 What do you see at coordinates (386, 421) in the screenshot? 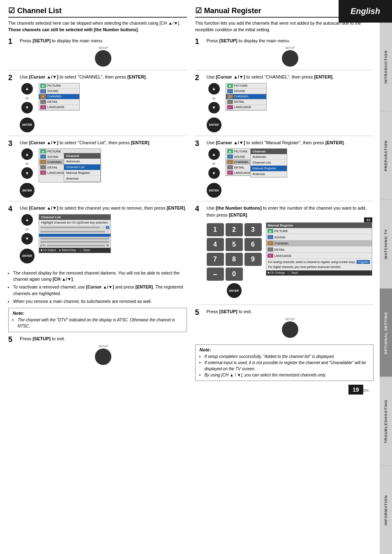
I see `sidebar-tab-troubleshooting: TROUBLESHOOTING` at bounding box center [386, 421].